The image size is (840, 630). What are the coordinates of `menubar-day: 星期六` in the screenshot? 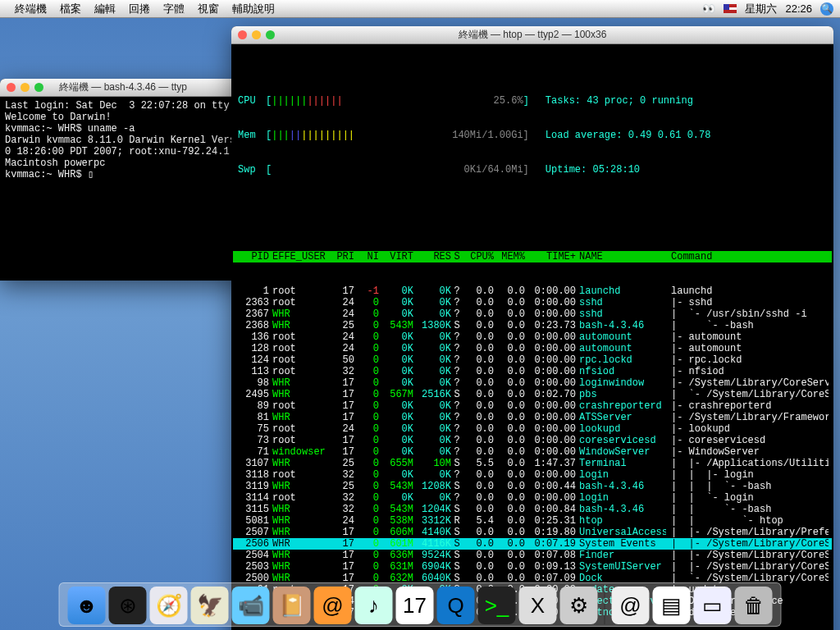 It's located at (761, 9).